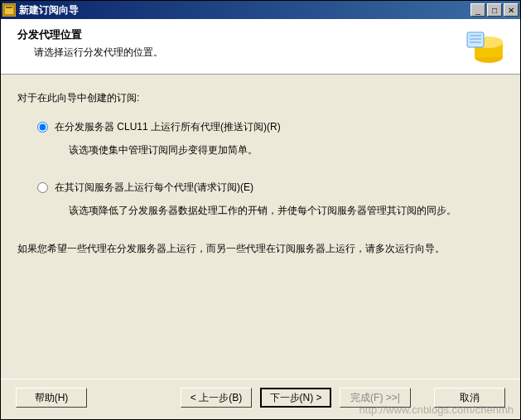 Image resolution: width=521 pixels, height=420 pixels. Describe the element at coordinates (167, 128) in the screenshot. I see `option-push-label: 在分发服务器 CLU11 上运行所有代理(推送订阅)(R)` at that location.